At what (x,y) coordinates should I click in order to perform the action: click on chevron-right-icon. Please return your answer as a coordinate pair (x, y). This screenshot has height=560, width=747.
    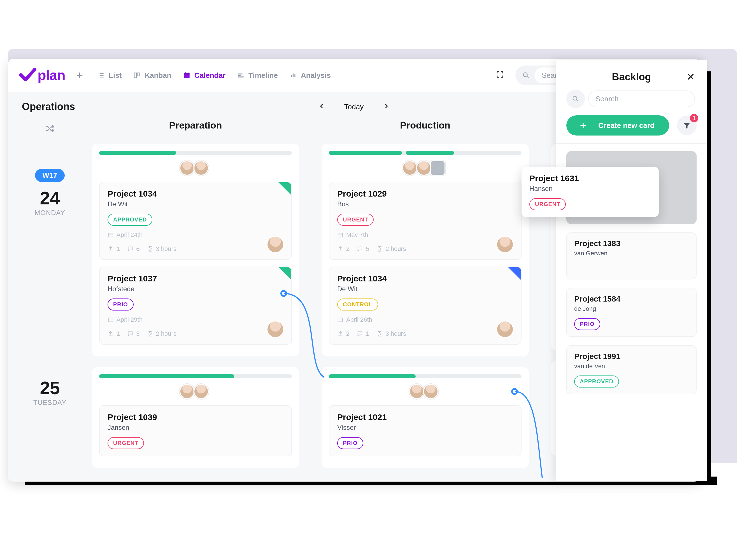
    Looking at the image, I should click on (386, 106).